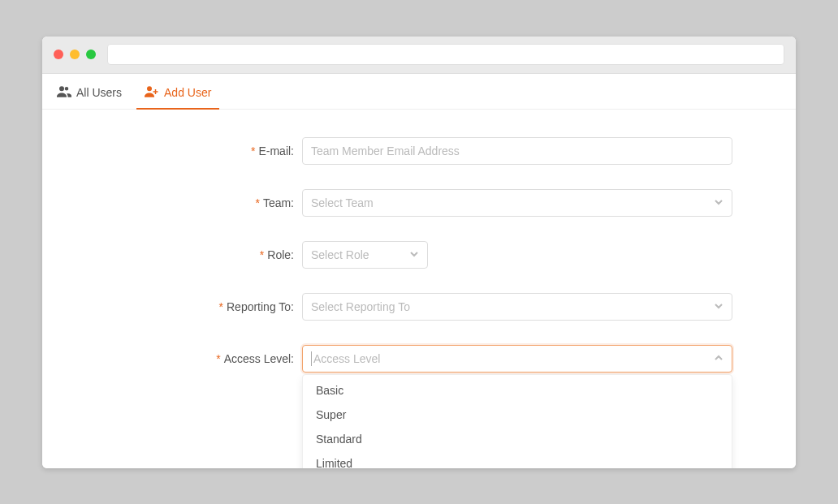  I want to click on text-cursor, so click(312, 359).